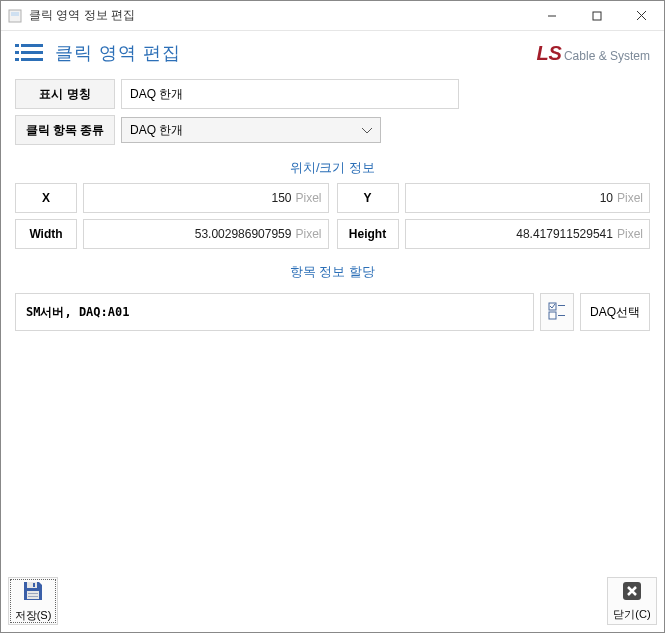 This screenshot has height=633, width=665. I want to click on page-title: 클릭 영역 편집, so click(118, 53).